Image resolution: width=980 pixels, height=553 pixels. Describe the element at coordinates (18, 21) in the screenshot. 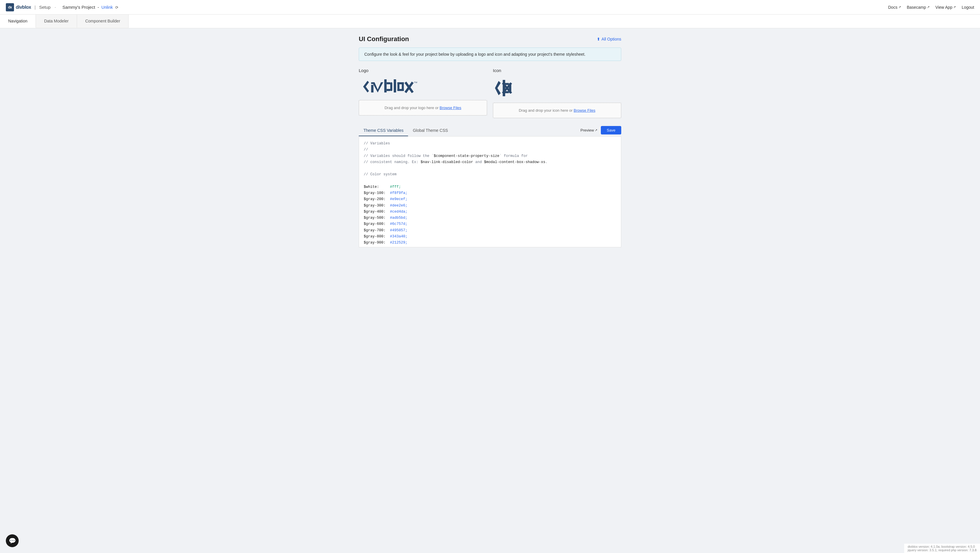

I see `tab-navigation: Navigation` at that location.